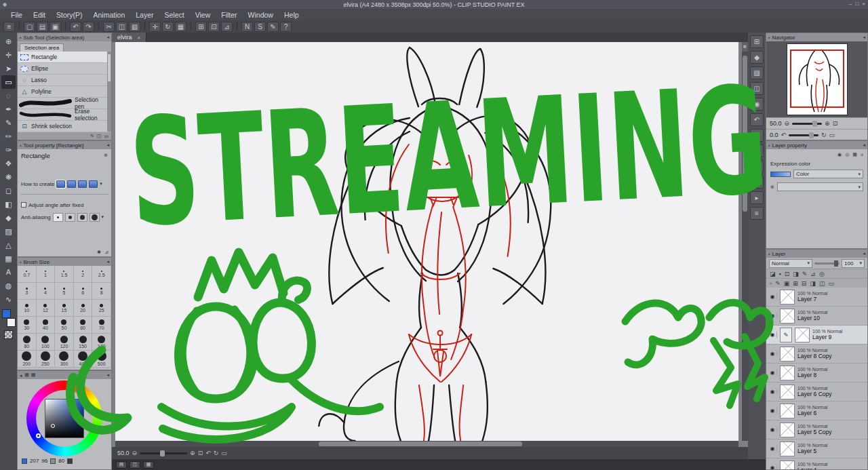 This screenshot has height=470, width=868. What do you see at coordinates (854, 155) in the screenshot?
I see `grid-effect-icon: ▦` at bounding box center [854, 155].